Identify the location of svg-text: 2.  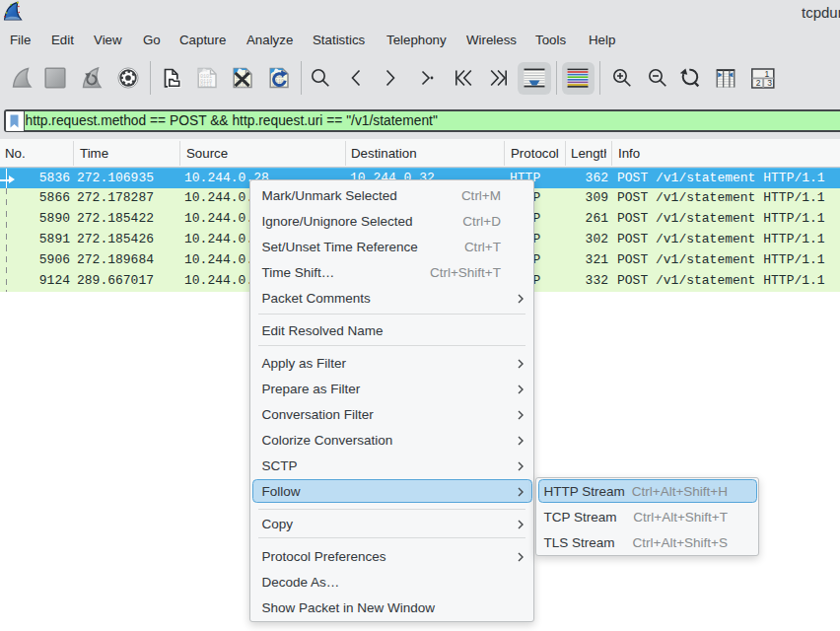
(759, 83).